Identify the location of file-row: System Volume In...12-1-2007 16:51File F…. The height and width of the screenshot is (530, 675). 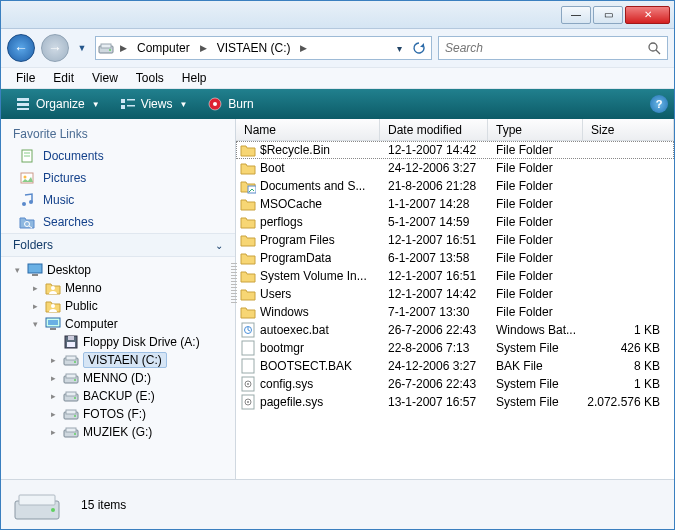
(455, 276).